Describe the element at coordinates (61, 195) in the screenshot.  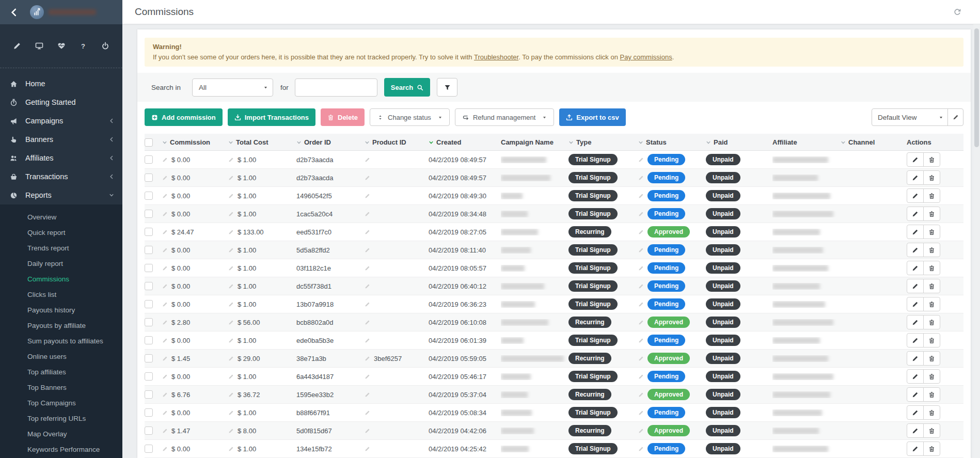
I see `sidebar-item-reports: Reports` at that location.